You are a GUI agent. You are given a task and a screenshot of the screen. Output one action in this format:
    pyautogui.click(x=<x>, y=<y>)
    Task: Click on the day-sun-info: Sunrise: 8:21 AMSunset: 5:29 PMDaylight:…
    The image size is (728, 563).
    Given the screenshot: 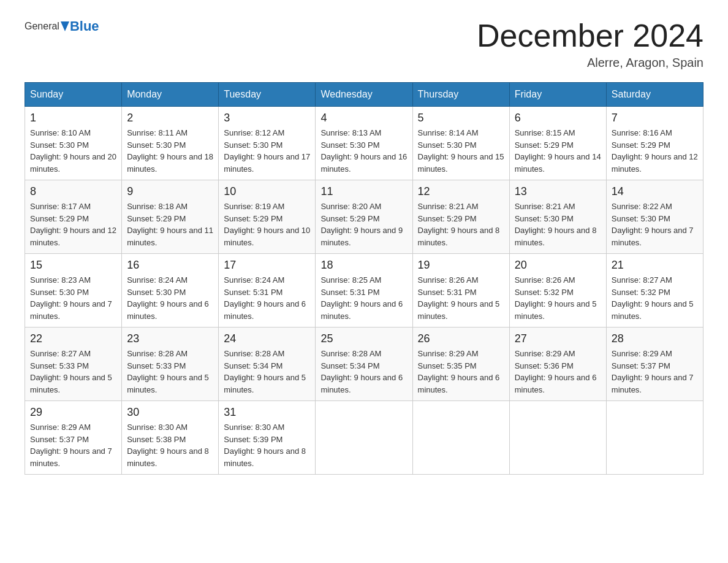 What is the action you would take?
    pyautogui.click(x=461, y=224)
    